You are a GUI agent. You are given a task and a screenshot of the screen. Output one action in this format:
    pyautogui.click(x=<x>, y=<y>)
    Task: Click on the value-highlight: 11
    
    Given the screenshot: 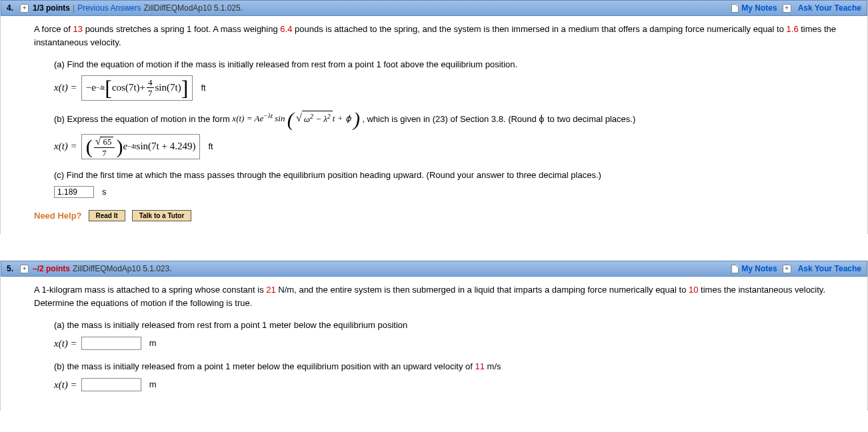 What is the action you would take?
    pyautogui.click(x=480, y=367)
    